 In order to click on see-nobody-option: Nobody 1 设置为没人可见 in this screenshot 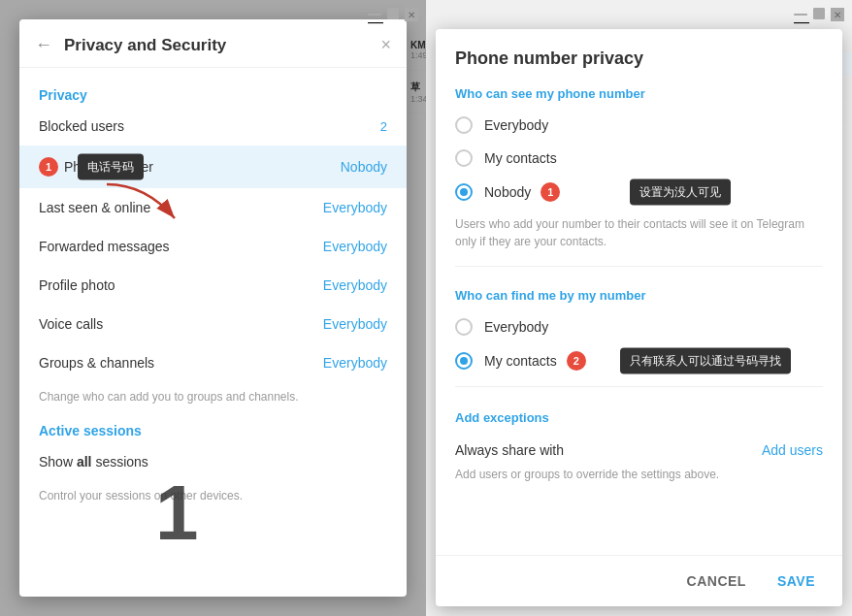, I will do `click(639, 192)`.